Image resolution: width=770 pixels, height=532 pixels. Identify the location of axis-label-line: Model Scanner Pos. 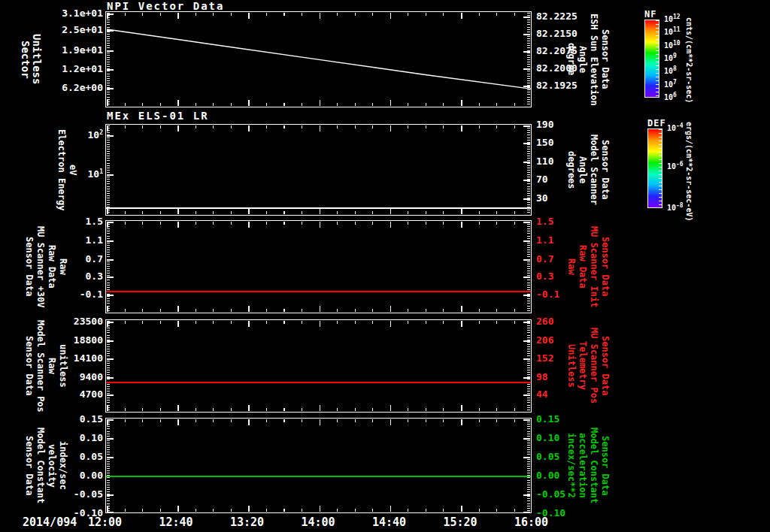
(41, 367).